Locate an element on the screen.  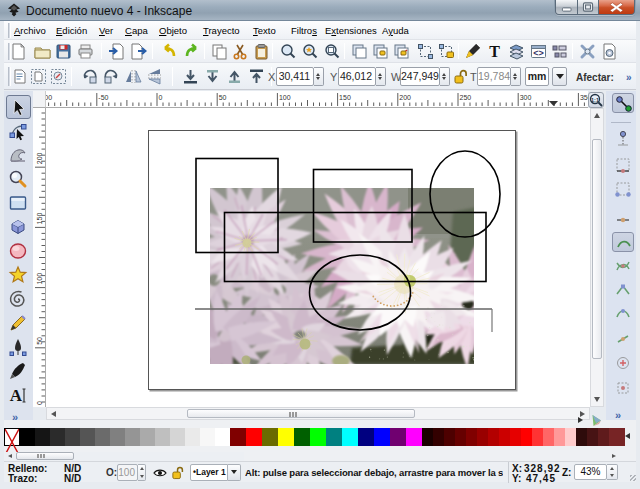
svg-text: -100 is located at coordinates (49, 98).